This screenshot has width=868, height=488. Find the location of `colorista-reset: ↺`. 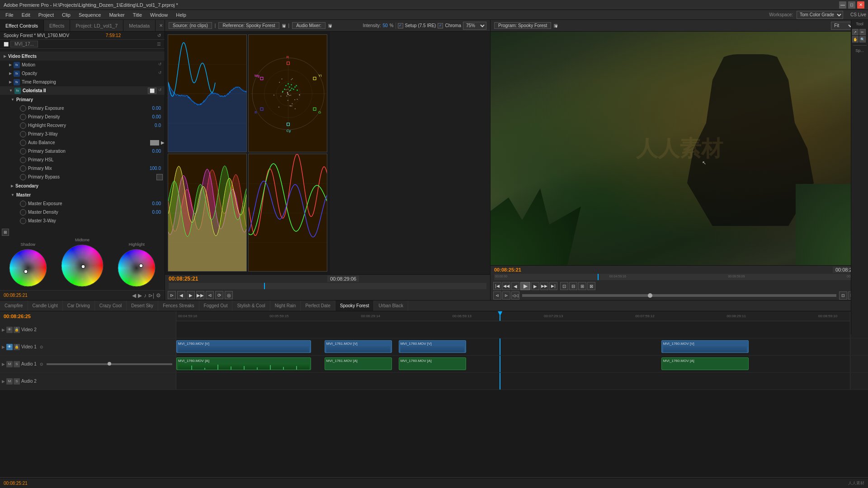

colorista-reset: ↺ is located at coordinates (161, 91).